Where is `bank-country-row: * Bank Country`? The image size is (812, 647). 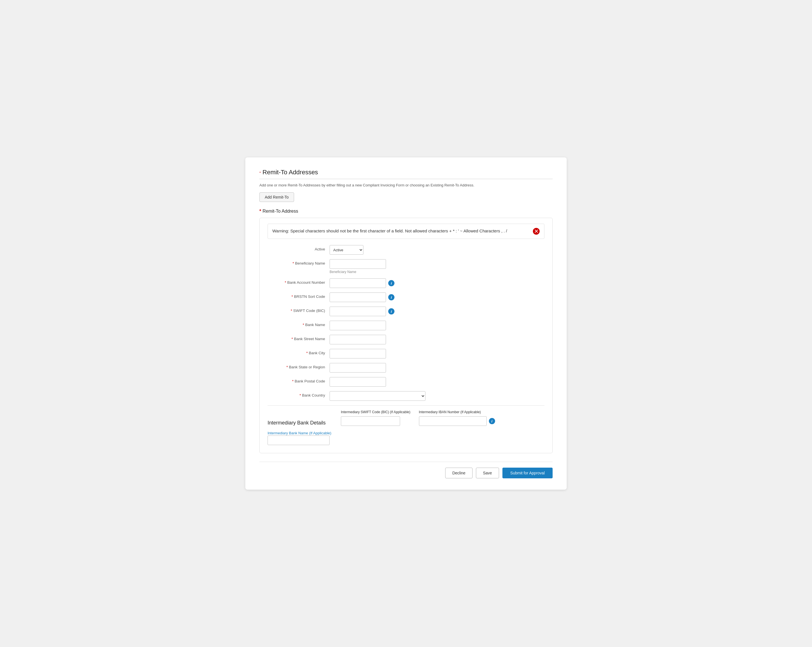
bank-country-row: * Bank Country is located at coordinates (406, 396).